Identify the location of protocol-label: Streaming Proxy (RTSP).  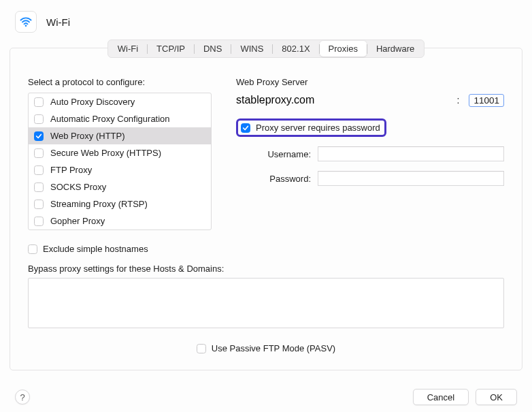
(99, 204).